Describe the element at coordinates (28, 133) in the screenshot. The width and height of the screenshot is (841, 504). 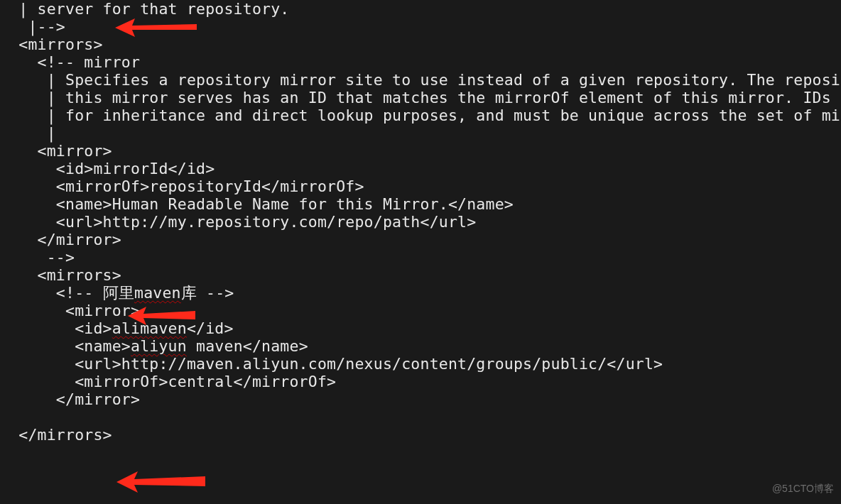
I see `code-line: |` at that location.